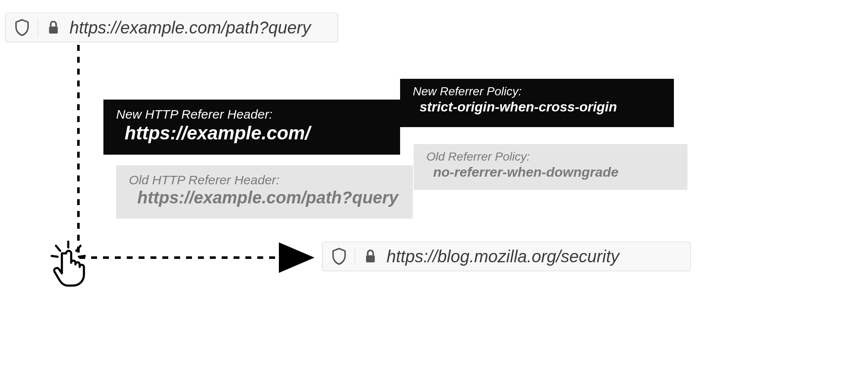 The height and width of the screenshot is (386, 868). What do you see at coordinates (172, 28) in the screenshot?
I see `origin-address-bar: https://example.com/path?query` at bounding box center [172, 28].